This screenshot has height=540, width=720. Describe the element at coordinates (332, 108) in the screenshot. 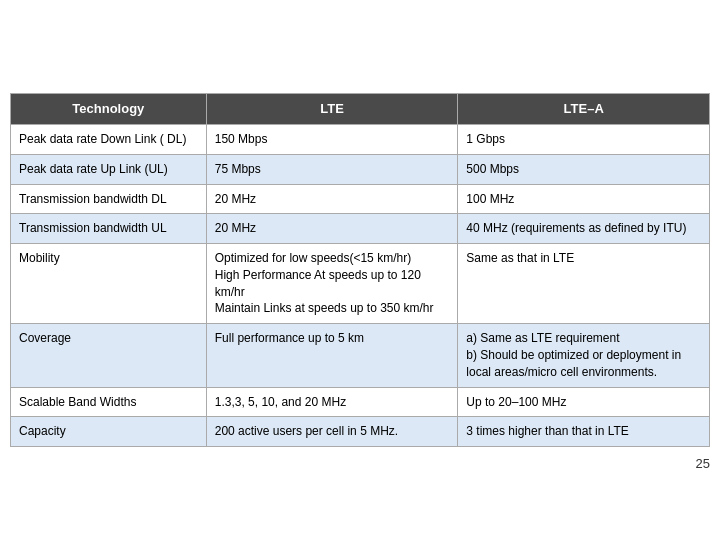

I see `header-lte: LTE` at that location.